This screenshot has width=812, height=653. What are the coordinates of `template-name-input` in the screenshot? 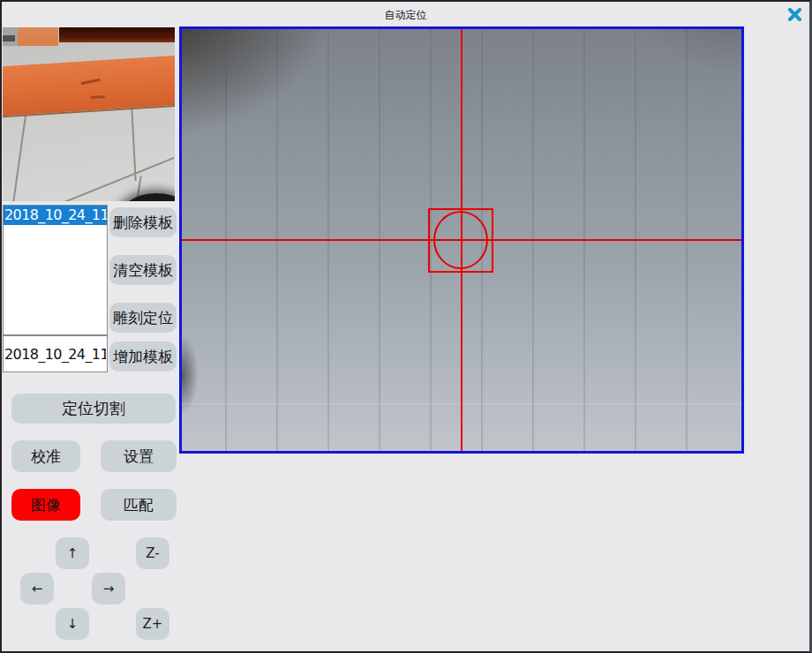 It's located at (55, 354).